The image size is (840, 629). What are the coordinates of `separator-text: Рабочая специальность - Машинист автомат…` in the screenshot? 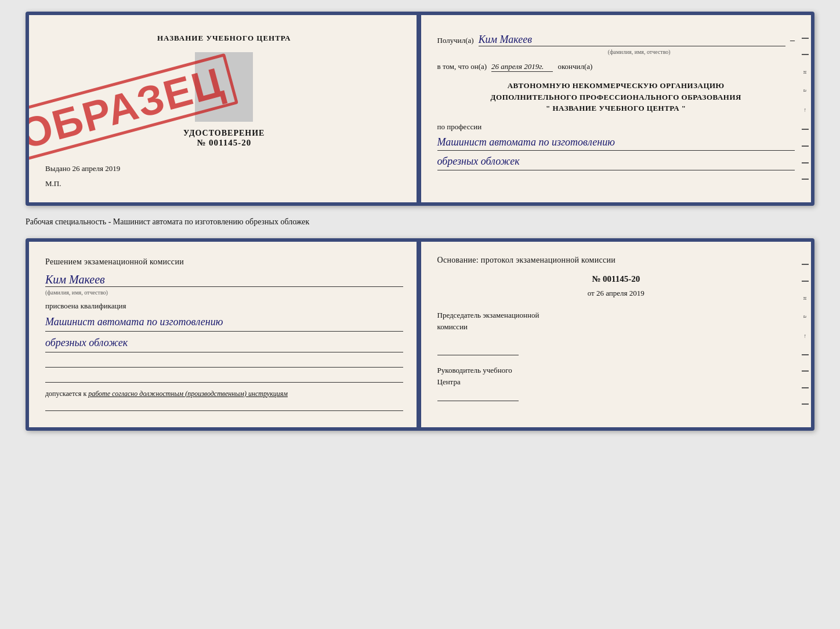 It's located at (420, 222).